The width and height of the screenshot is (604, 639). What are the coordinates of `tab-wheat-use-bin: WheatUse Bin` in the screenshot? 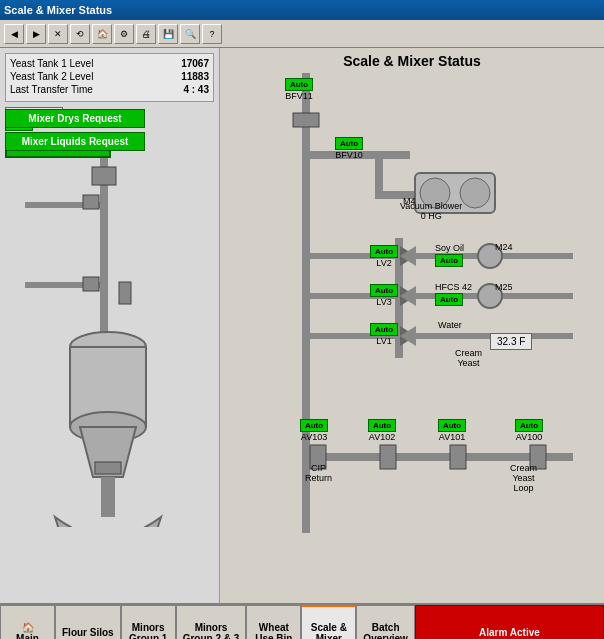 It's located at (274, 622).